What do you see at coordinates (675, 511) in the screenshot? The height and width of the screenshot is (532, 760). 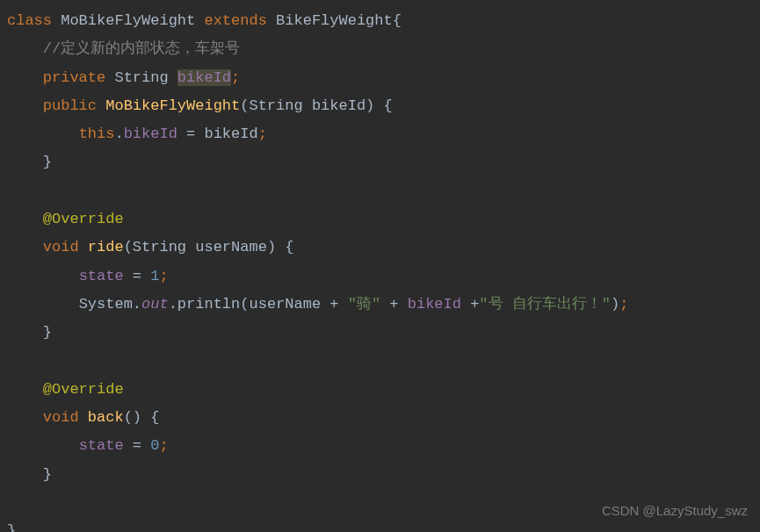 I see `watermark: CSDN @LazyStudy_swz` at bounding box center [675, 511].